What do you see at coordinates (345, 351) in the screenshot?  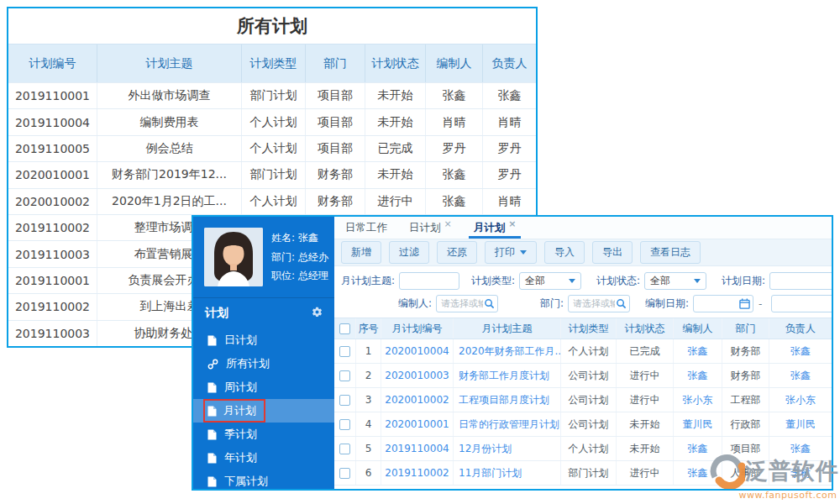 I see `checkbox-cell` at bounding box center [345, 351].